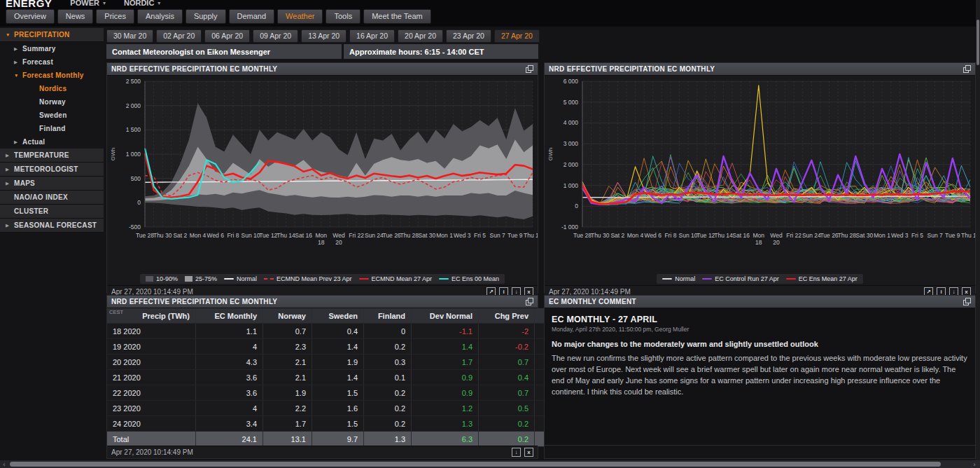 The height and width of the screenshot is (468, 980). Describe the element at coordinates (142, 4) in the screenshot. I see `menu-nordic: NORDIC▾` at that location.